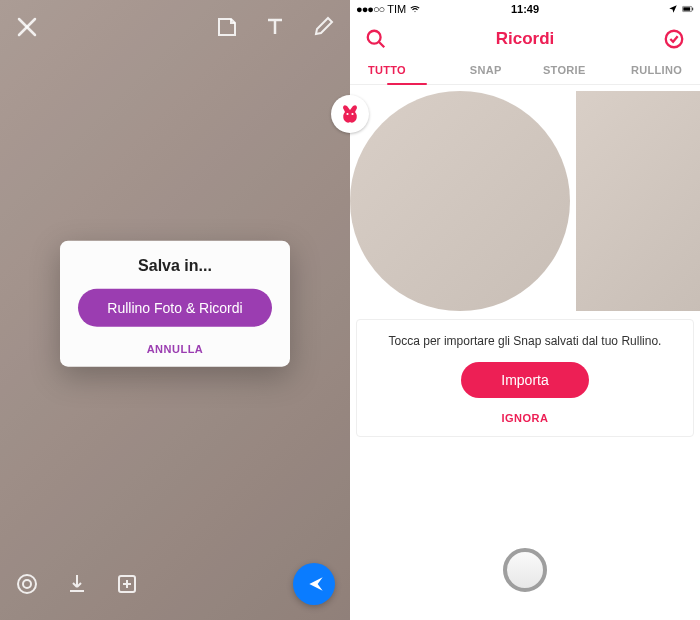  I want to click on battery-icon, so click(688, 9).